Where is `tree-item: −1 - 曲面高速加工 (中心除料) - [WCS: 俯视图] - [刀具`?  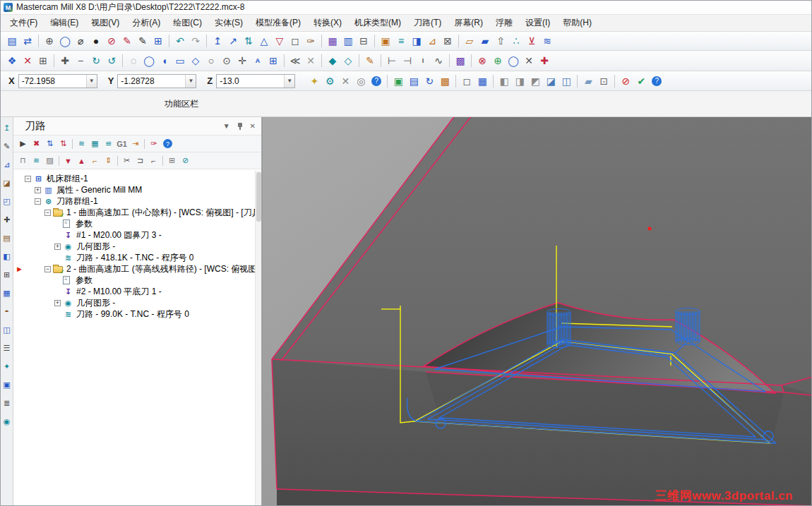 tree-item: −1 - 曲面高速加工 (中心除料) - [WCS: 俯视图] - [刀具 is located at coordinates (137, 212).